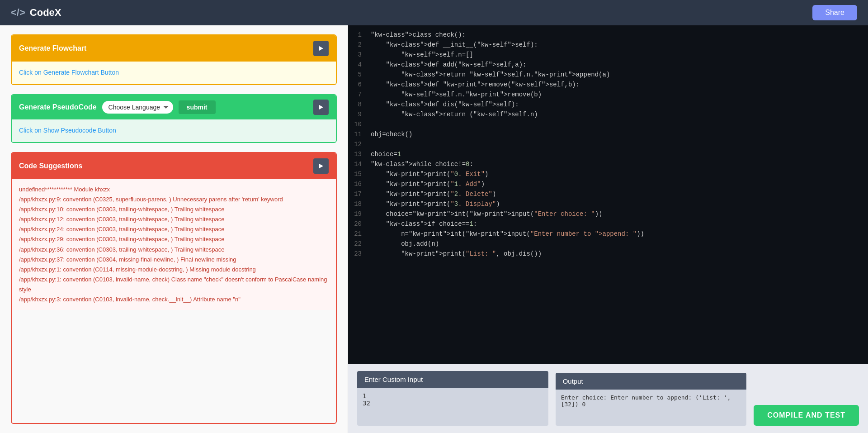  I want to click on suggestions-title: Code Suggestions, so click(51, 166).